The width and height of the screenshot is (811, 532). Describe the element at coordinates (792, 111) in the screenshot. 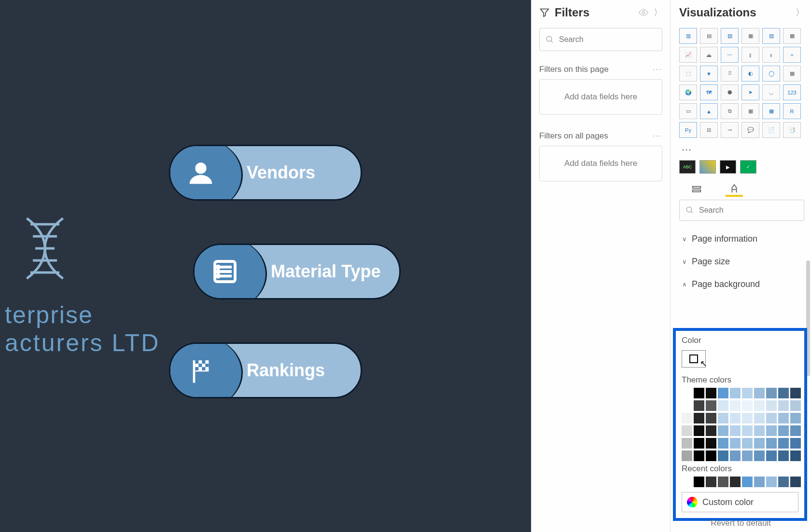

I see `viz-r-icon: R` at that location.